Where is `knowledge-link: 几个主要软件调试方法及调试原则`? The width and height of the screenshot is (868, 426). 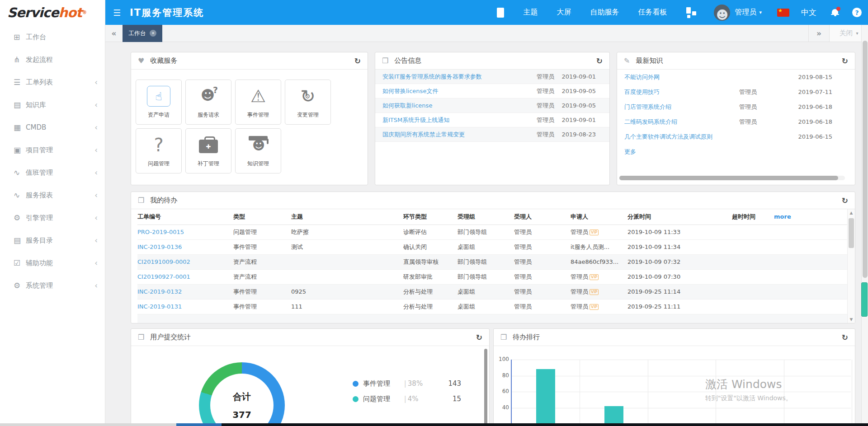 knowledge-link: 几个主要软件调试方法及调试原则 is located at coordinates (682, 137).